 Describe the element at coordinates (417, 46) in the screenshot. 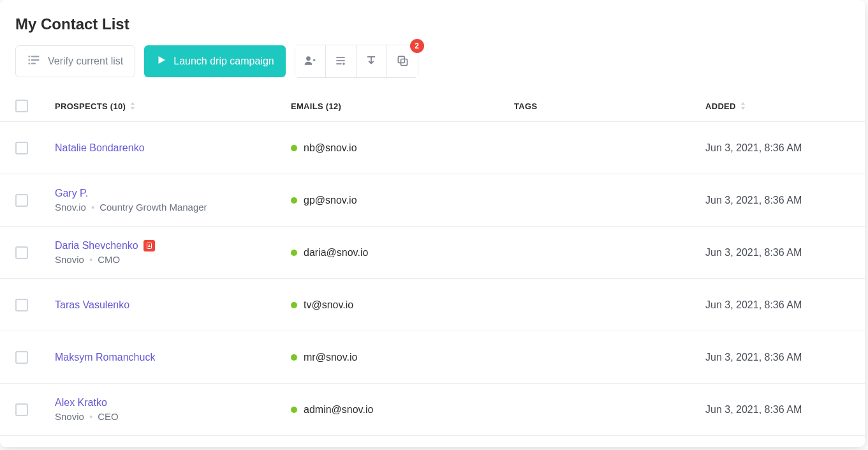

I see `duplicate-badge: 2` at that location.